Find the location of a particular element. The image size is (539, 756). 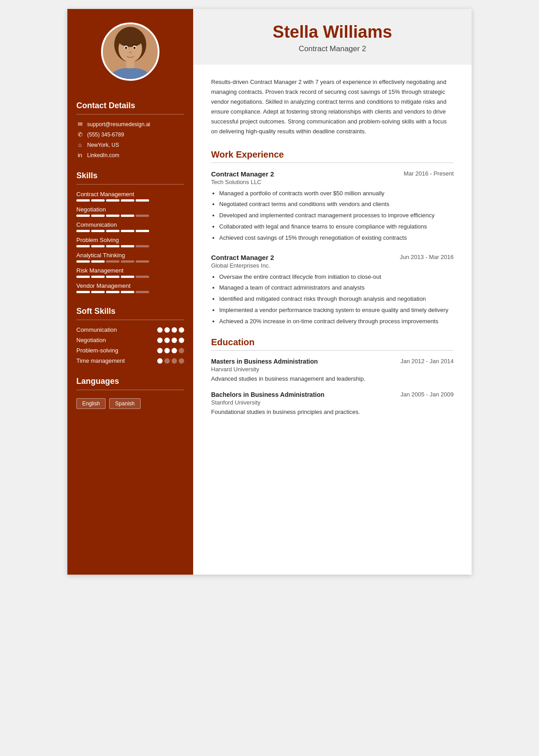

summary-text: Results-driven Contract Manager 2 with 7… is located at coordinates (332, 107).